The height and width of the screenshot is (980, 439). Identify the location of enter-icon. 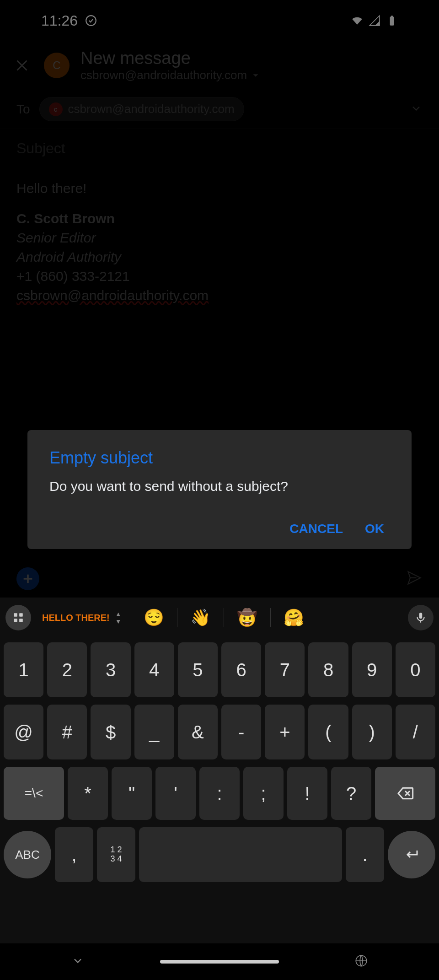
(412, 855).